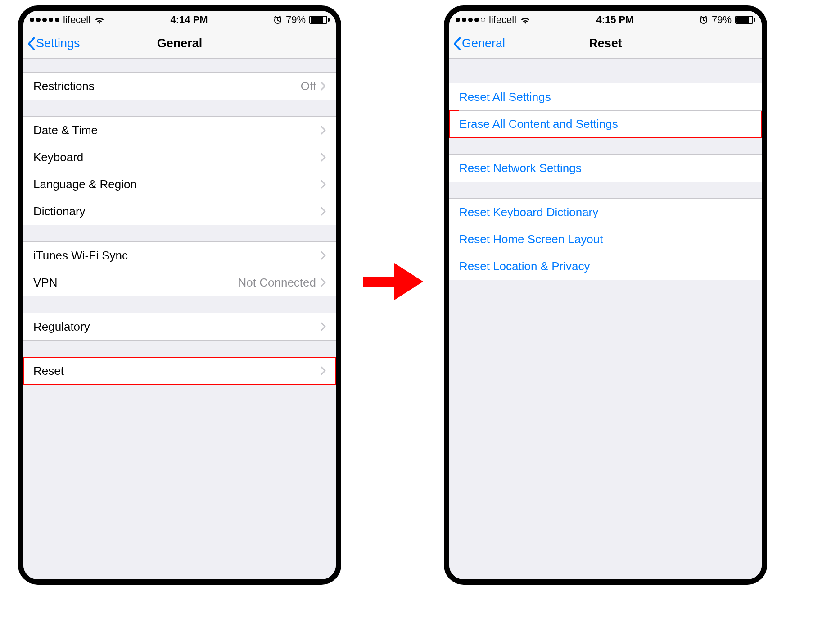 The height and width of the screenshot is (637, 840). Describe the element at coordinates (177, 185) in the screenshot. I see `row-label: Language & Region` at that location.